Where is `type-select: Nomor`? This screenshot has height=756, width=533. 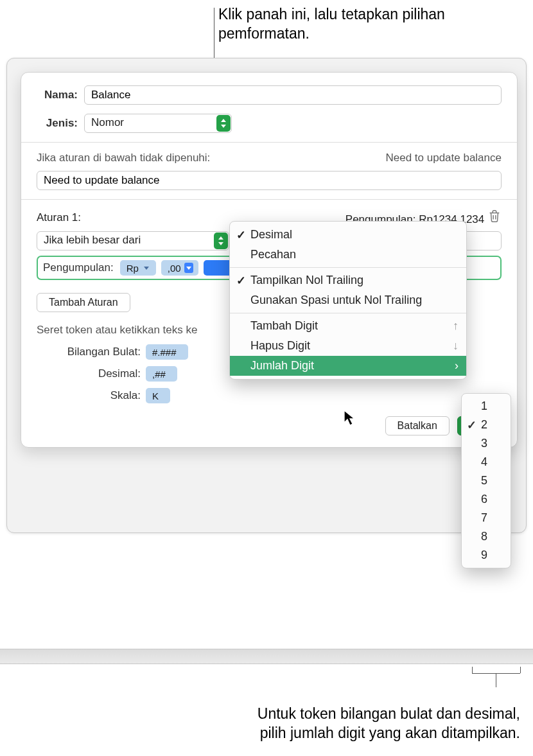
type-select: Nomor is located at coordinates (158, 123).